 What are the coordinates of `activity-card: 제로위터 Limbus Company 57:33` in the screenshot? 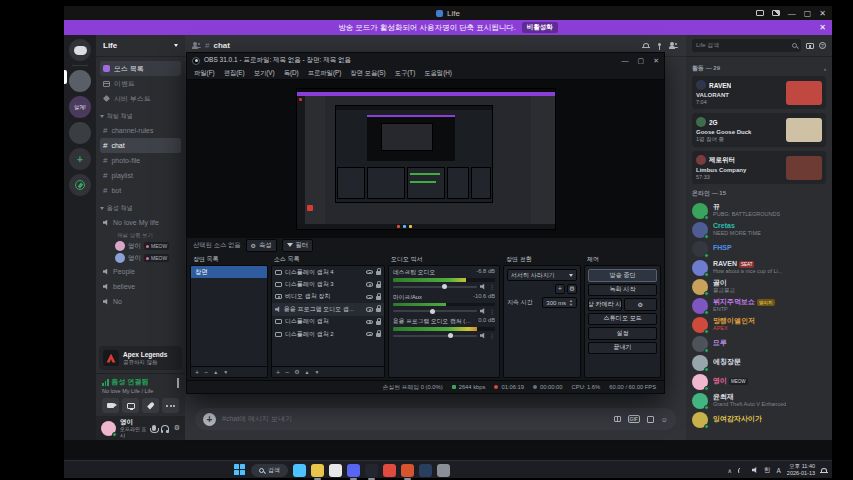 It's located at (759, 168).